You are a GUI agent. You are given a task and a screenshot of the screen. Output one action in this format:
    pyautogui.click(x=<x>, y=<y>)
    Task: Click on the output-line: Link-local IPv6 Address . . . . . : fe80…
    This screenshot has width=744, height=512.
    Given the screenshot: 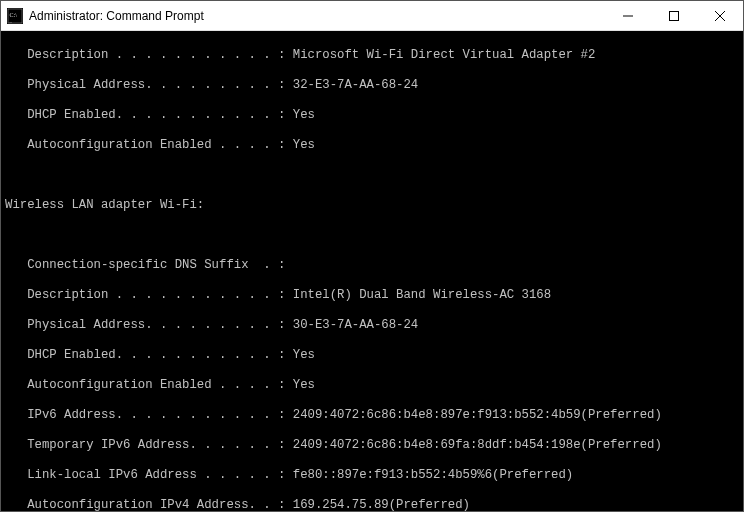 What is the action you would take?
    pyautogui.click(x=372, y=476)
    